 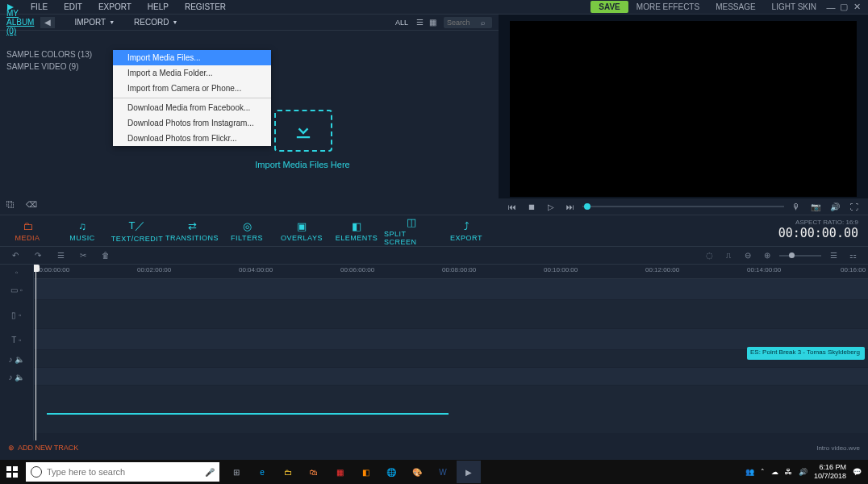 What do you see at coordinates (794, 6) in the screenshot?
I see `light-skin-link: LIGHT SKIN` at bounding box center [794, 6].